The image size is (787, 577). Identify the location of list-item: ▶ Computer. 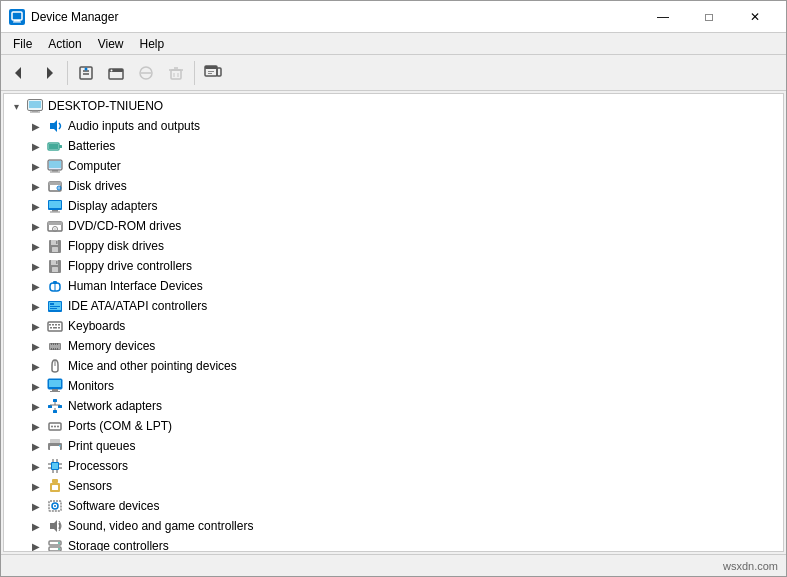
(394, 166).